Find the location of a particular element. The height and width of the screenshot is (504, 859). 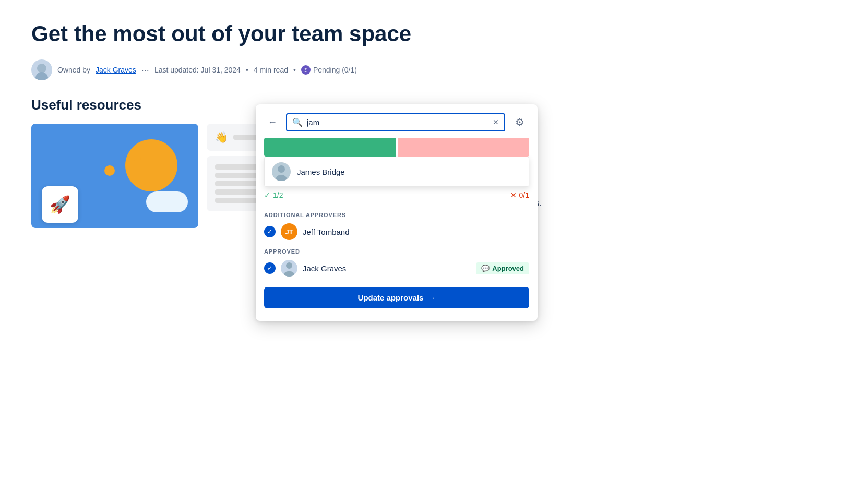

page-title: Get the most out of your team space is located at coordinates (430, 34).